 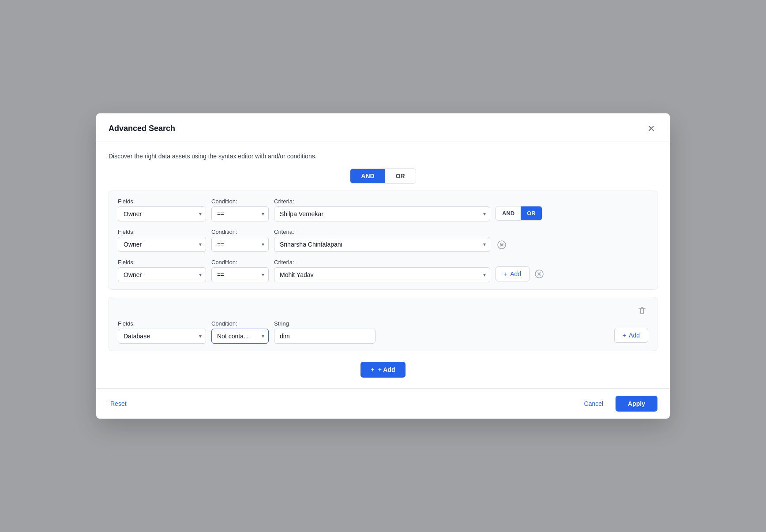 What do you see at coordinates (325, 332) in the screenshot?
I see `string-group-2-1: String` at bounding box center [325, 332].